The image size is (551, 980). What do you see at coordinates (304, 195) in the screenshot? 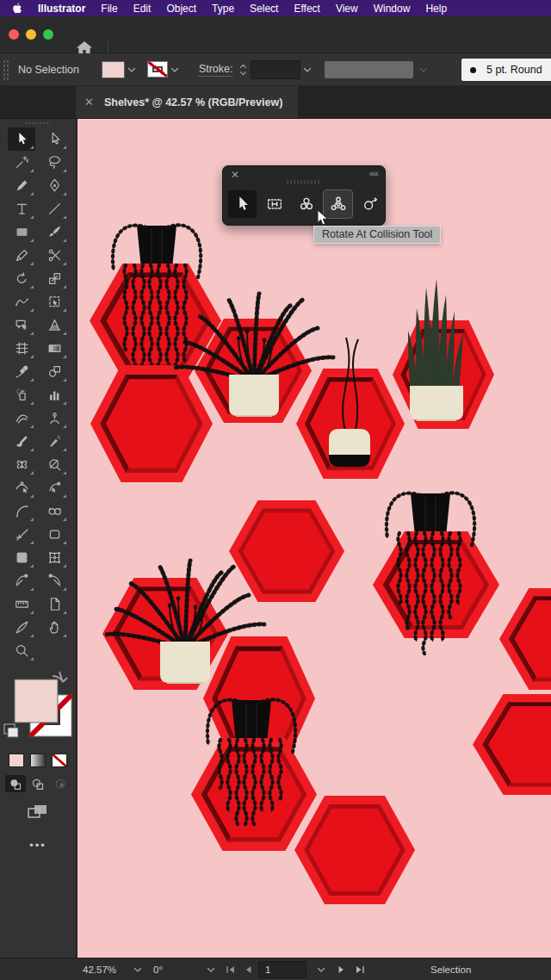
I see `floating-tool-panel: ✕ ««` at bounding box center [304, 195].